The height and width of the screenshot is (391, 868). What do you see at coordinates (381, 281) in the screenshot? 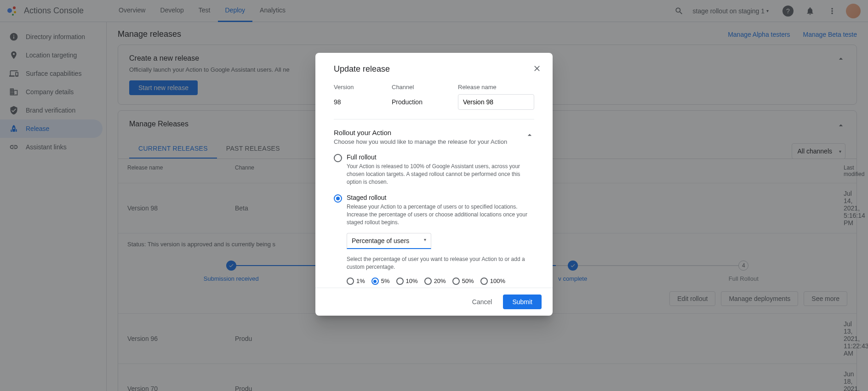
I see `pct-5: 5%` at bounding box center [381, 281].